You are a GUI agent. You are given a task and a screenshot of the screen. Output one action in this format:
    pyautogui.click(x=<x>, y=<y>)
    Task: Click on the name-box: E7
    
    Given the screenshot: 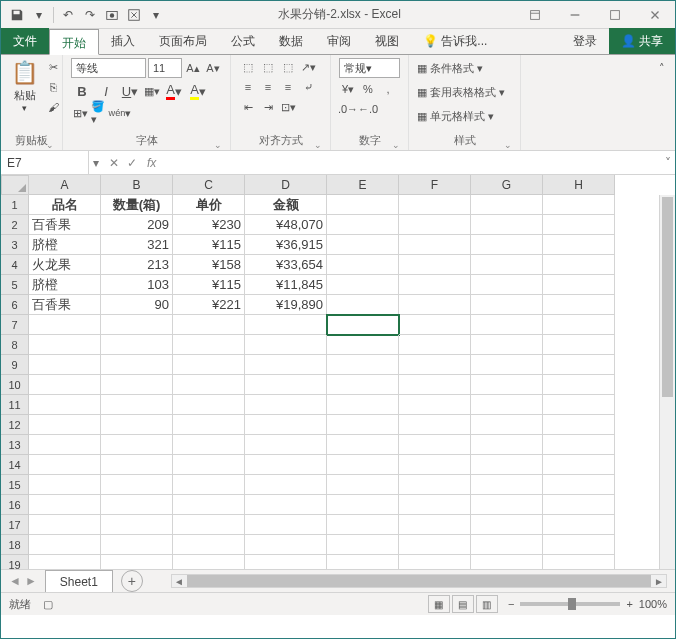 What is the action you would take?
    pyautogui.click(x=45, y=162)
    